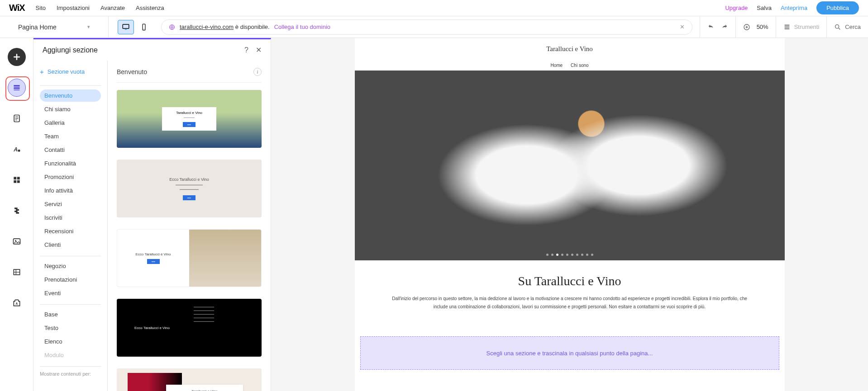 This screenshot has height=391, width=868. Describe the element at coordinates (71, 191) in the screenshot. I see `cat-info-attivita: Info attività` at that location.